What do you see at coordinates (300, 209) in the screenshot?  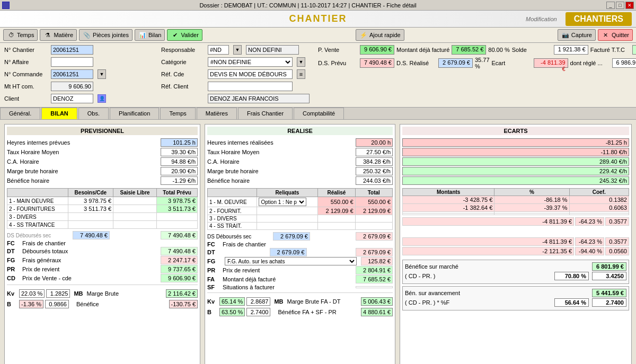 I see `real-table: Reliquats Réalisé Total 1 - M. OEUVRE Op…` at bounding box center [300, 209].